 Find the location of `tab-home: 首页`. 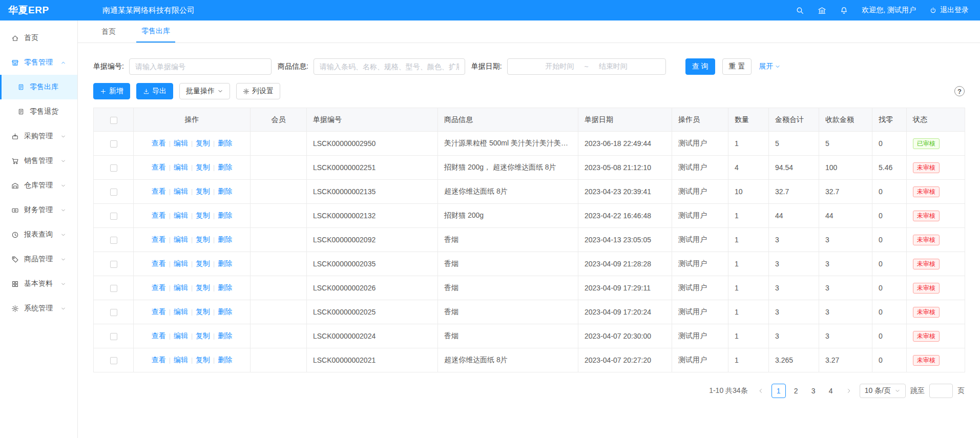

tab-home: 首页 is located at coordinates (109, 32).